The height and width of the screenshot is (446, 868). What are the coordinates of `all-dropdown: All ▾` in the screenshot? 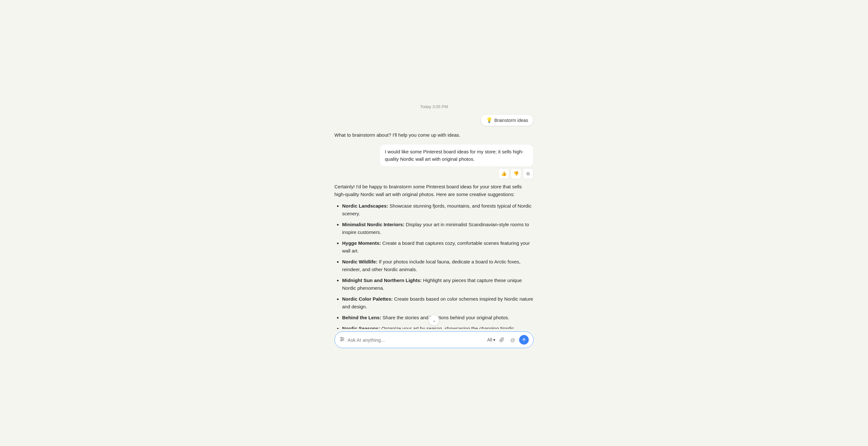 It's located at (491, 340).